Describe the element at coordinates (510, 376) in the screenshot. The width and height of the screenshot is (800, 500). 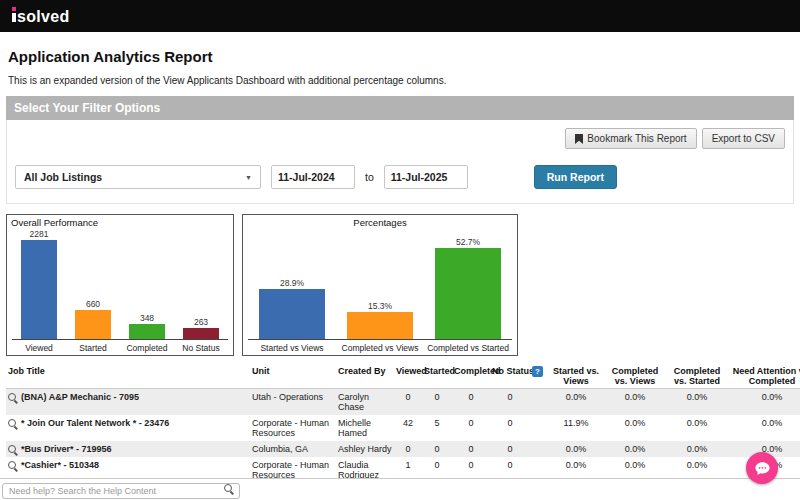
I see `col-header-no-status: No Status` at that location.